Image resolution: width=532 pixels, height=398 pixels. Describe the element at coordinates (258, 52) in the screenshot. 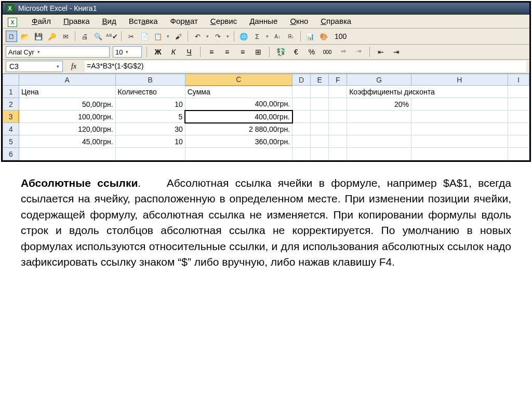

I see `merge-button: ⊞` at that location.